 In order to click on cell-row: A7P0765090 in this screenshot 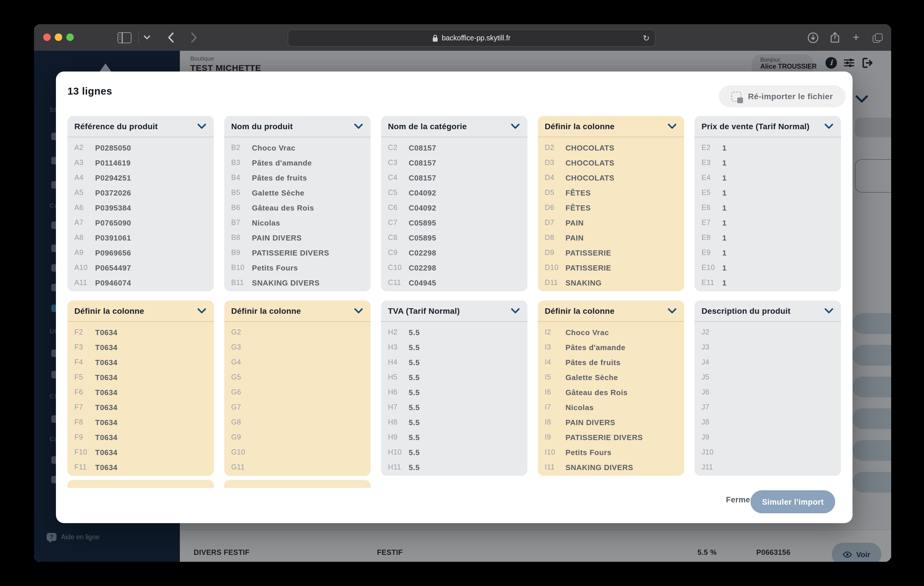, I will do `click(140, 223)`.